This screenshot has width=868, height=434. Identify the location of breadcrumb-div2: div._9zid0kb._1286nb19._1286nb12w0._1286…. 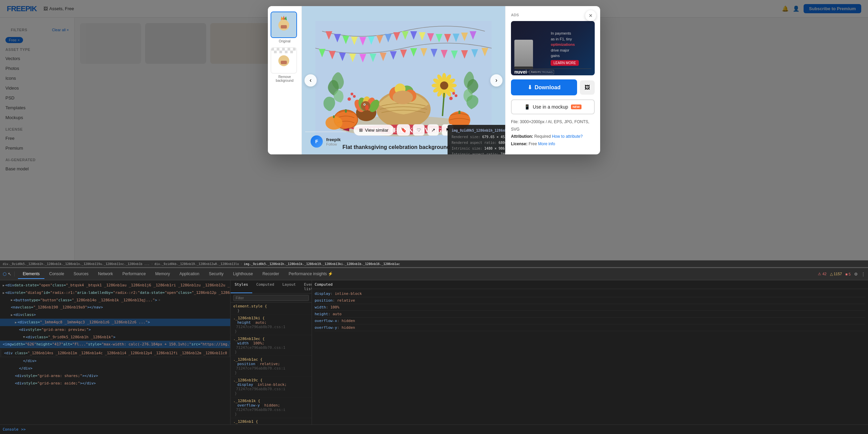
(197, 264).